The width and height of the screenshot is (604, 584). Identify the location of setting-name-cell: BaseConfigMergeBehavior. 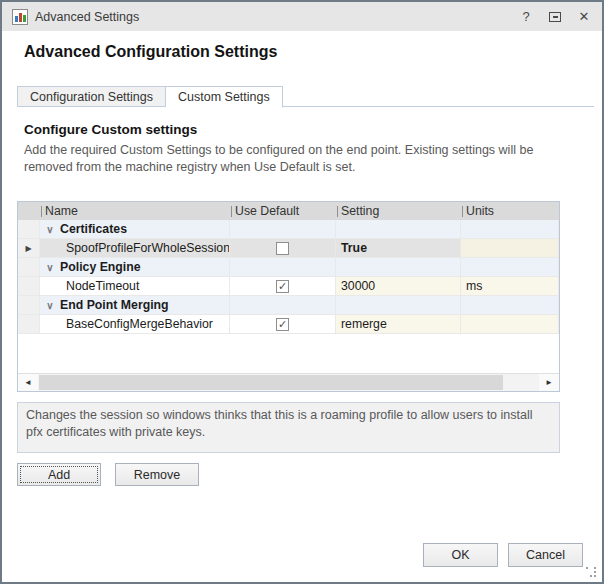
(135, 324).